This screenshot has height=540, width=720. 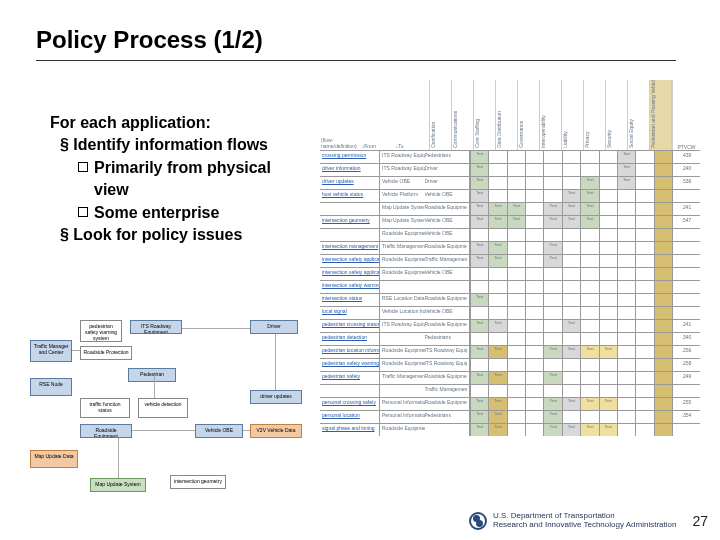 What do you see at coordinates (425, 170) in the screenshot?
I see `row-from-to: ITS Roadway EquipmentDriver` at bounding box center [425, 170].